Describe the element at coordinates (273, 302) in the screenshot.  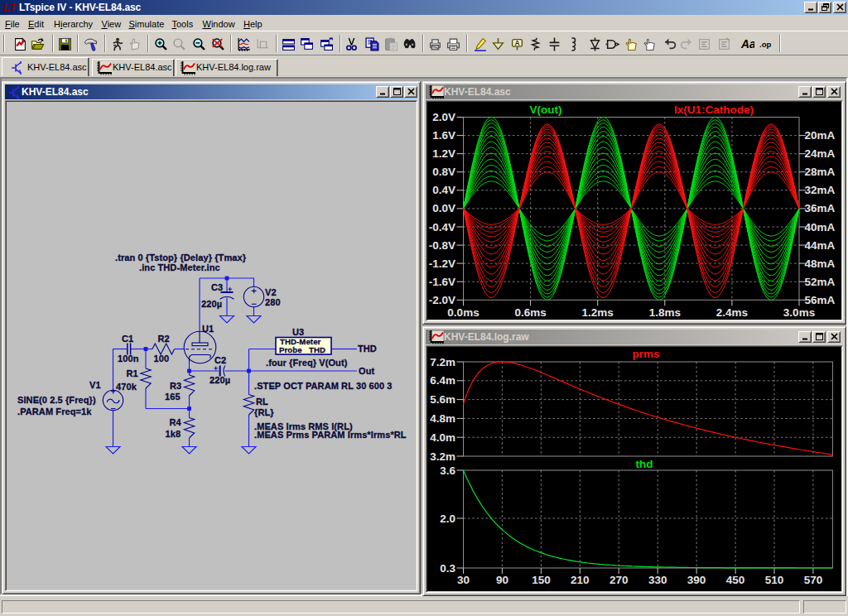
I see `svg-text: 280` at that location.